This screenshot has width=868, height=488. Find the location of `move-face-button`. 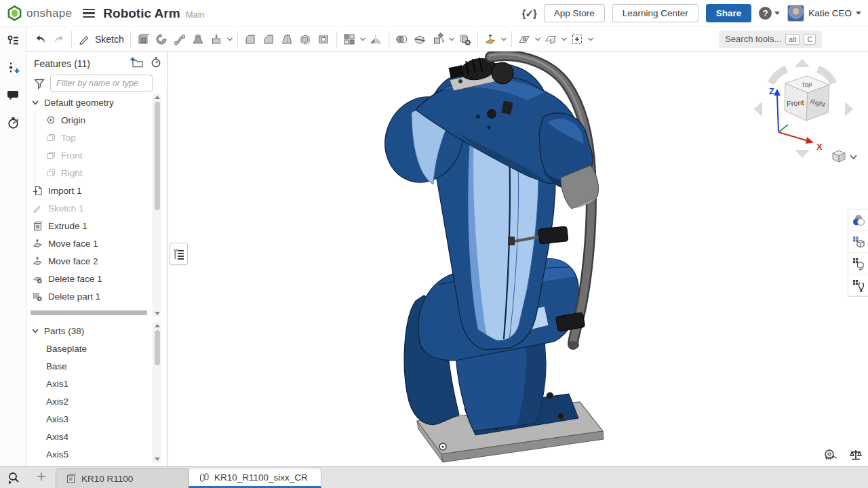

move-face-button is located at coordinates (491, 39).